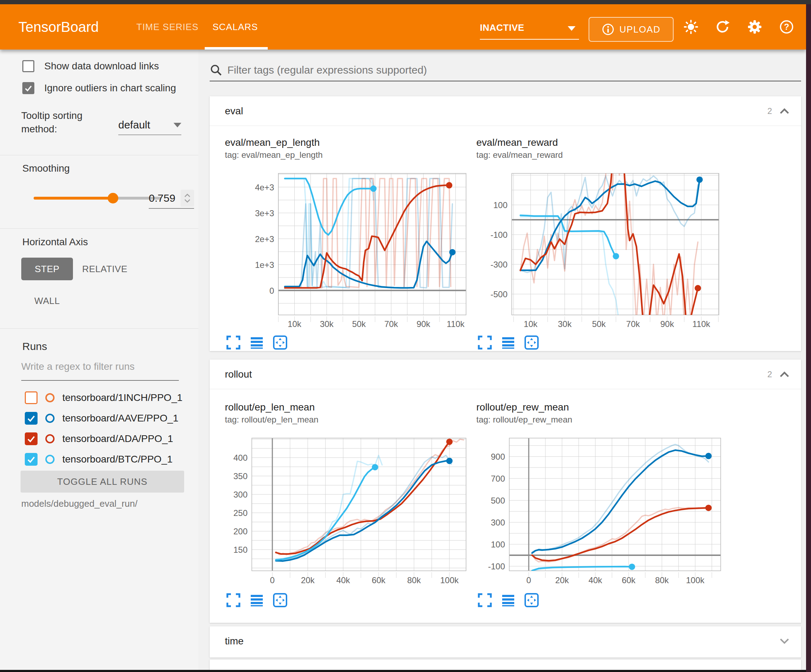 The image size is (811, 672). Describe the element at coordinates (103, 398) in the screenshot. I see `run-row-1inch: tensorboard/1INCH/PPO_1` at that location.